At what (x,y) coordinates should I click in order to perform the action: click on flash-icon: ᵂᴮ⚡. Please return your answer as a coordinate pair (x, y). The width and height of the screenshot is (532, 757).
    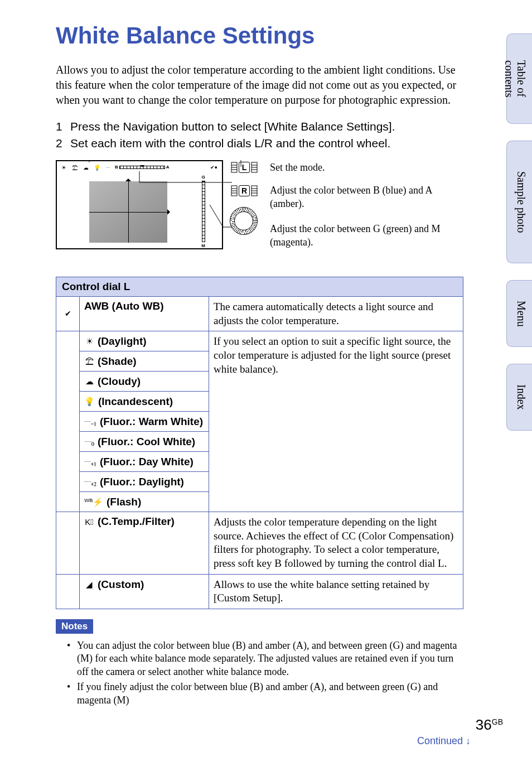
    Looking at the image, I should click on (94, 502).